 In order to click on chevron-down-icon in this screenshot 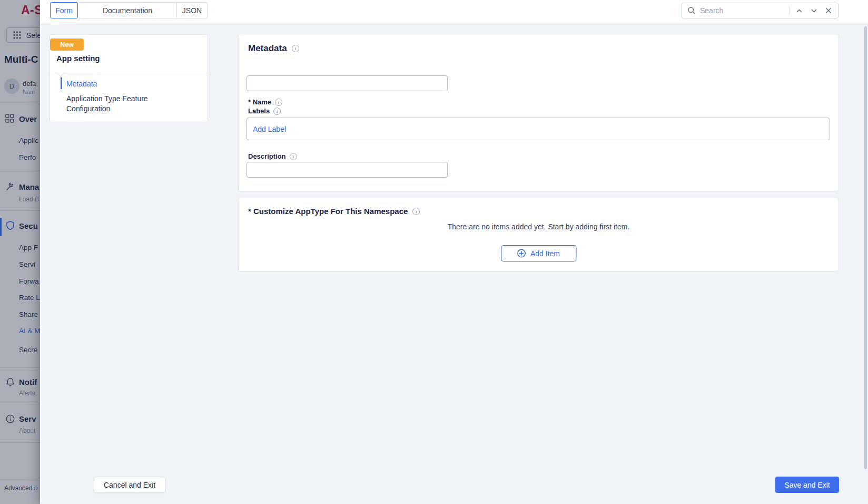, I will do `click(814, 11)`.